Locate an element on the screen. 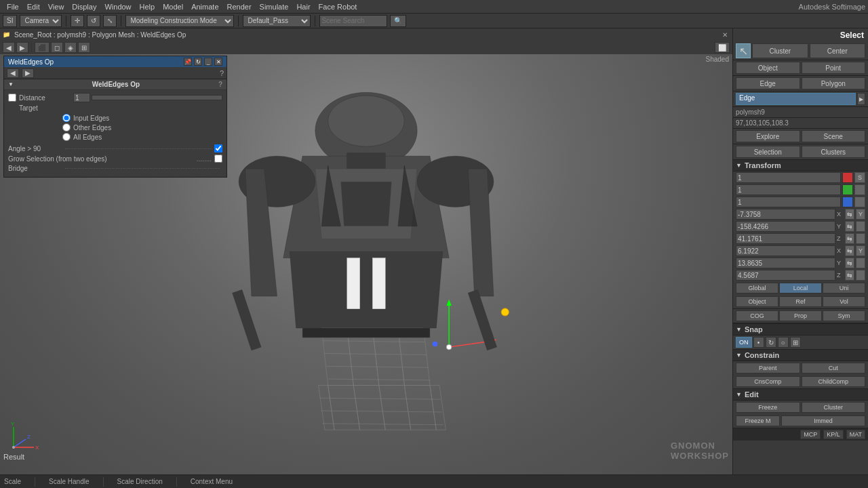 This screenshot has width=868, height=488. immed-btn: Immed is located at coordinates (823, 421).